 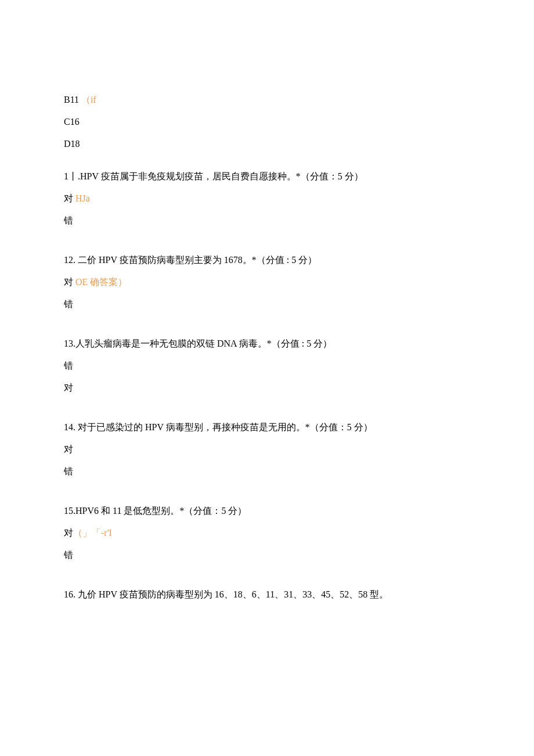 I want to click on q15-opt1b: （」「-r'I, so click(x=93, y=533).